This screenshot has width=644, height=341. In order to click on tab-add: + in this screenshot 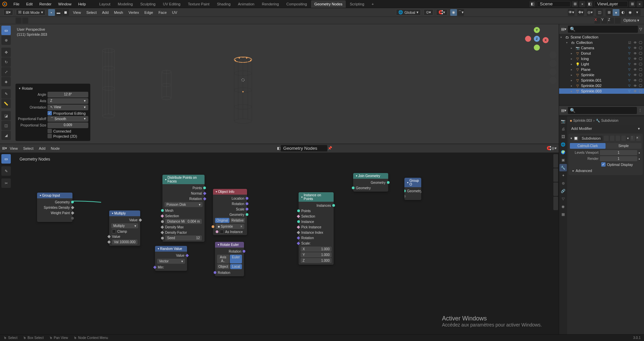, I will do `click(373, 4)`.